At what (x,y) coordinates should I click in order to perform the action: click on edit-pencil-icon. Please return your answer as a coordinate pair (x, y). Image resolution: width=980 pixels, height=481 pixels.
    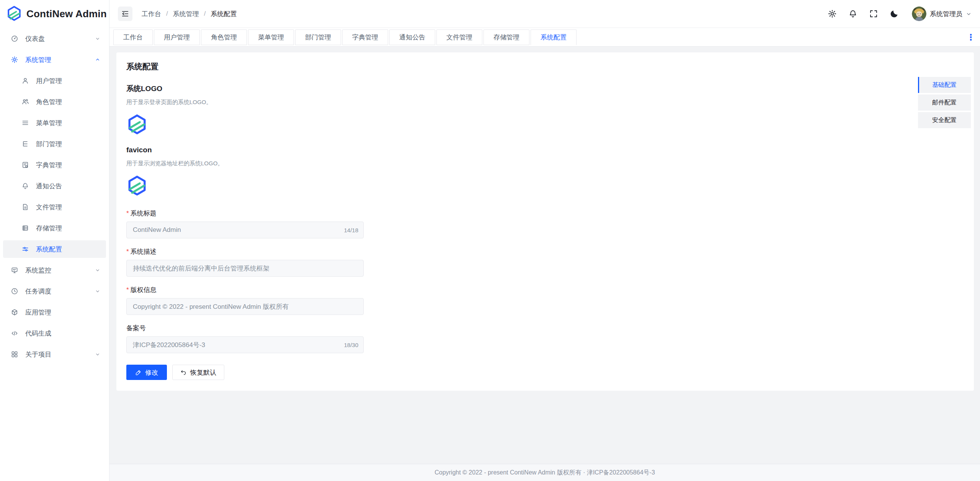
    Looking at the image, I should click on (139, 373).